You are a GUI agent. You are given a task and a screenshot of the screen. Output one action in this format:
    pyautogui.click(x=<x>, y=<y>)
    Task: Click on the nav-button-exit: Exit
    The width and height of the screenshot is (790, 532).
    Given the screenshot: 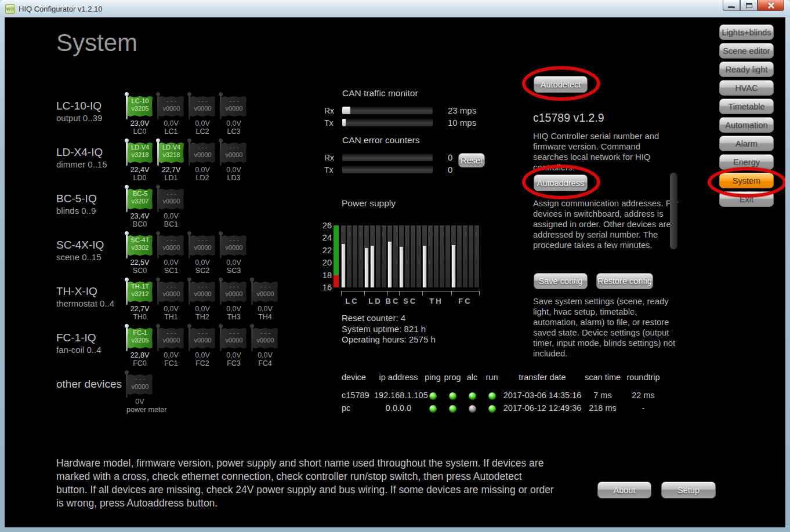 What is the action you would take?
    pyautogui.click(x=746, y=199)
    